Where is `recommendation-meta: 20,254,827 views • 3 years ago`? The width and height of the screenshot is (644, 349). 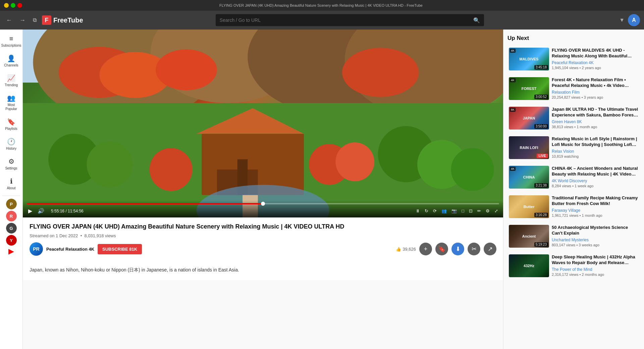 recommendation-meta: 20,254,827 views • 3 years ago is located at coordinates (595, 97).